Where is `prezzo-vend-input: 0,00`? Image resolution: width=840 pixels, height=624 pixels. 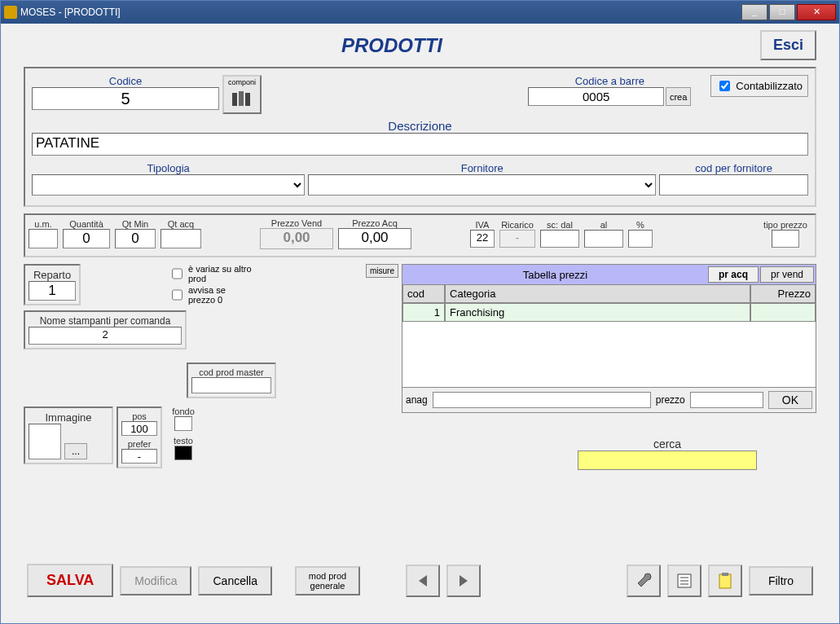 prezzo-vend-input: 0,00 is located at coordinates (297, 239).